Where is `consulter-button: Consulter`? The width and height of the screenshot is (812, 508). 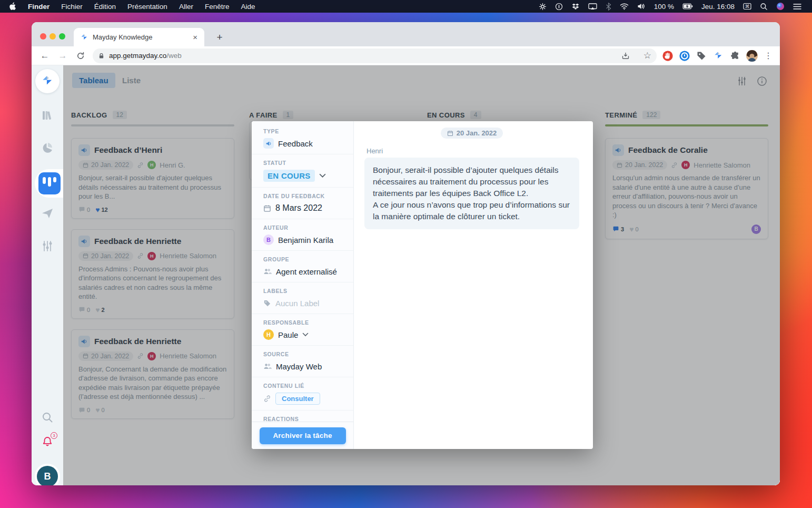
consulter-button: Consulter is located at coordinates (298, 398).